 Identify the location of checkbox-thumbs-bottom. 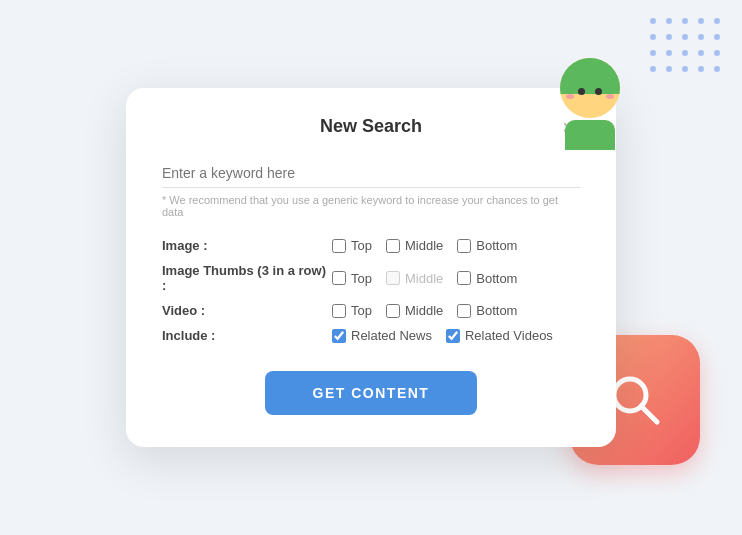
(464, 278).